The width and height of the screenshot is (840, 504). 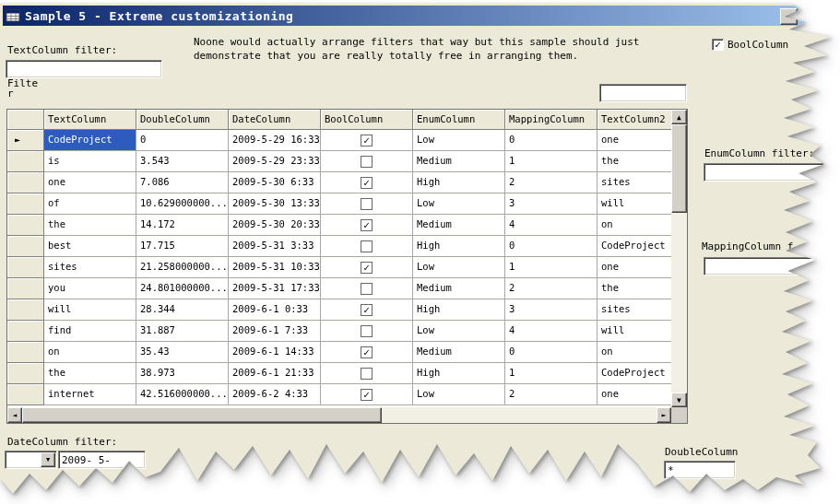 What do you see at coordinates (772, 172) in the screenshot?
I see `enumcolumn-filter-input` at bounding box center [772, 172].